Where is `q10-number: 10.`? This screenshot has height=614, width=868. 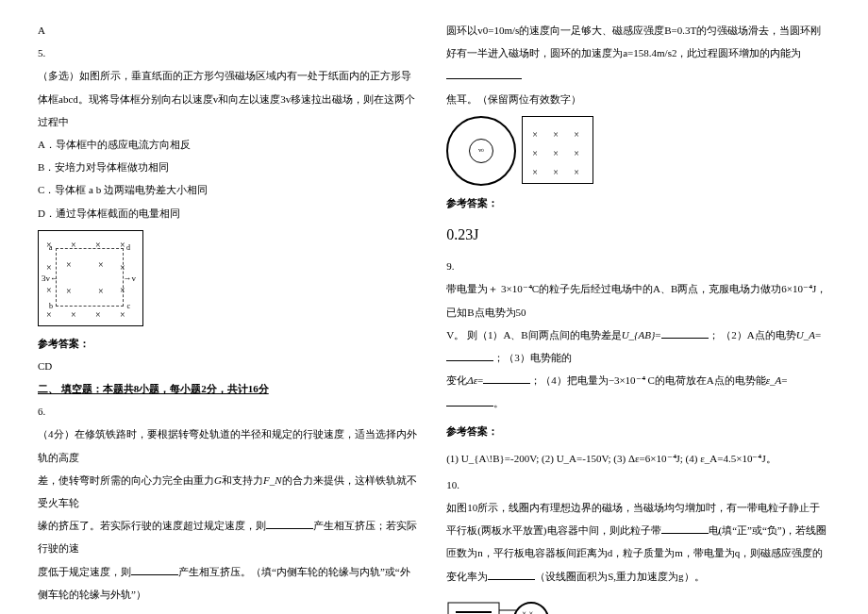 q10-number: 10. is located at coordinates (636, 485).